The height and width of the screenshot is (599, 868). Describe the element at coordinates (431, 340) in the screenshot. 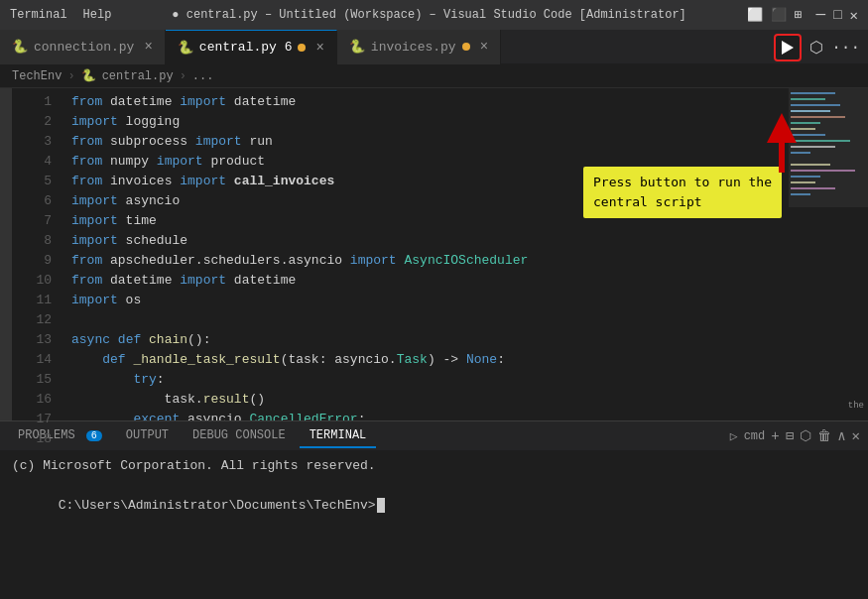

I see `code-line-13: async def chain():` at that location.